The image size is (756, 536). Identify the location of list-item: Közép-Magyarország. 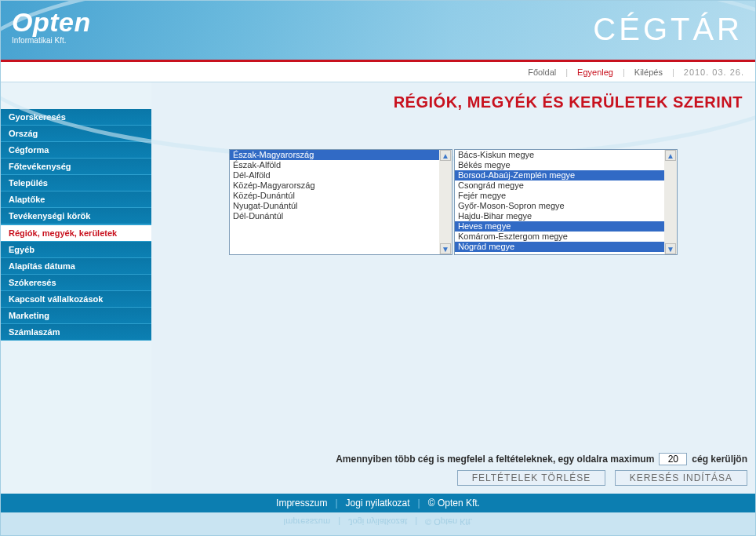
(334, 185).